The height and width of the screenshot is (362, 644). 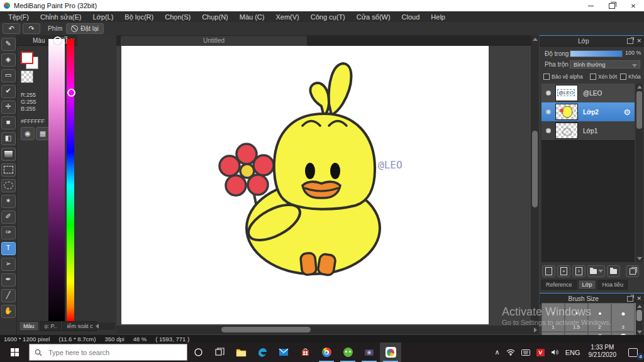 What do you see at coordinates (72, 93) in the screenshot?
I see `hue-picker-dot` at bounding box center [72, 93].